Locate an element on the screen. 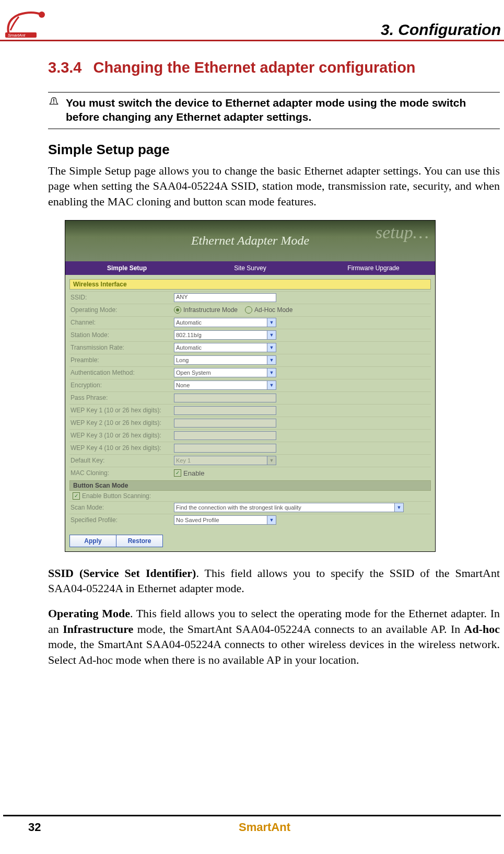 The height and width of the screenshot is (854, 504). svg-text: SmartAnt is located at coordinates (17, 36).